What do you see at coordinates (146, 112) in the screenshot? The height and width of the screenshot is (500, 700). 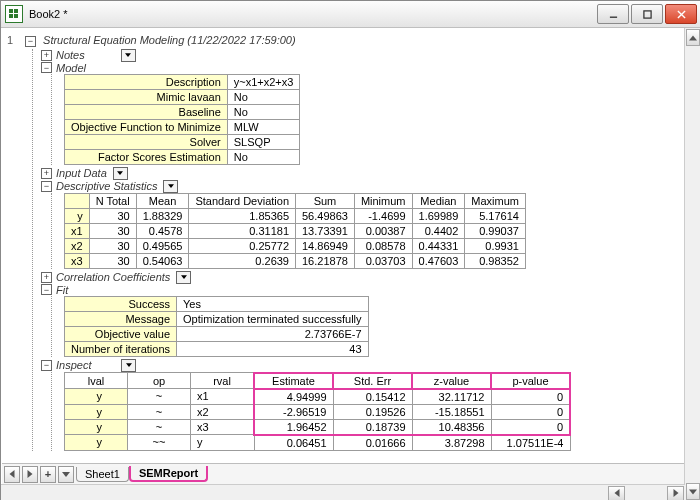 I see `model-row-label: Baseline` at bounding box center [146, 112].